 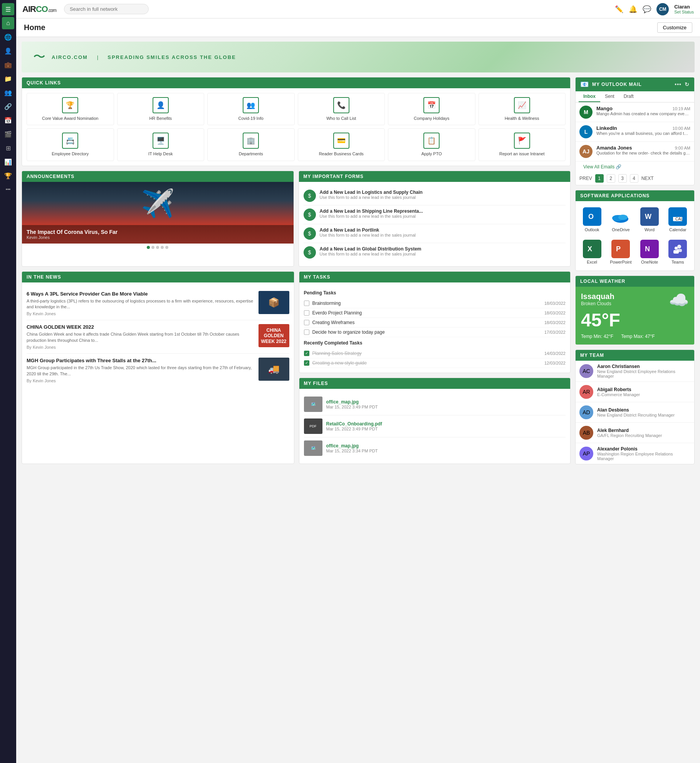 What do you see at coordinates (633, 9) in the screenshot?
I see `bell-icon: 🔔` at bounding box center [633, 9].